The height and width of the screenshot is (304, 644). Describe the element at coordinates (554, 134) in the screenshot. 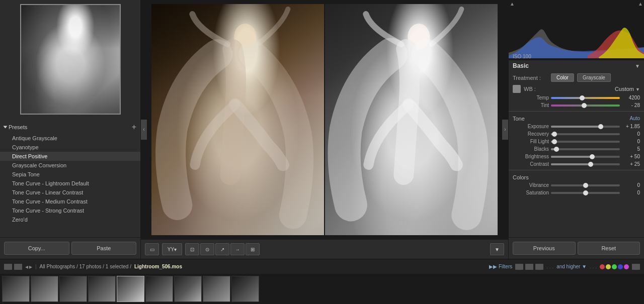

I see `recovery-slider-thumb` at that location.